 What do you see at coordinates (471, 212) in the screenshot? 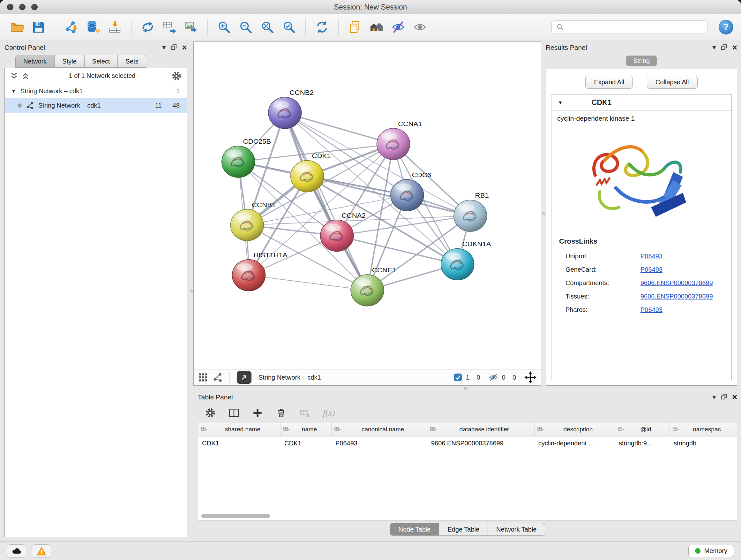
I see `network-node-rb1: RB1` at bounding box center [471, 212].